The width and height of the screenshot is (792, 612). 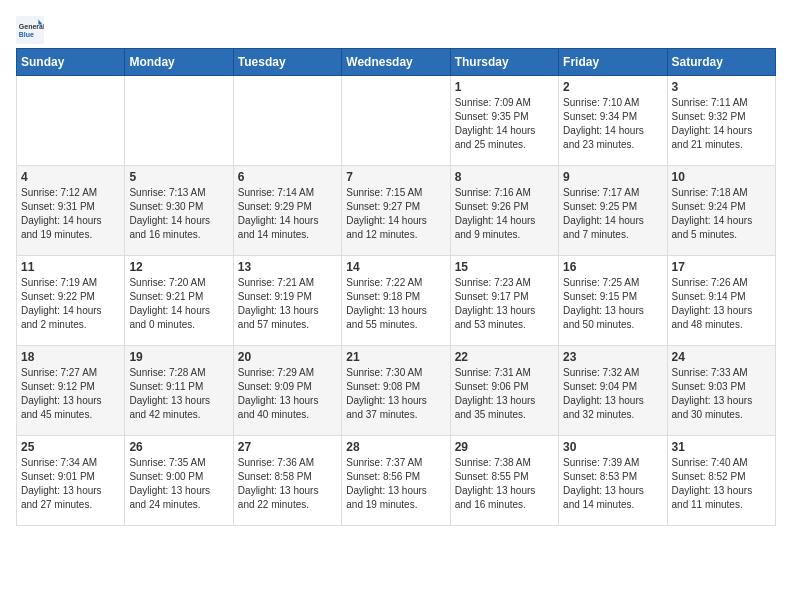 I want to click on cell-content: Sunrise: 7:30 AM Sunset: 9:08 PM Dayligh…, so click(x=396, y=394).